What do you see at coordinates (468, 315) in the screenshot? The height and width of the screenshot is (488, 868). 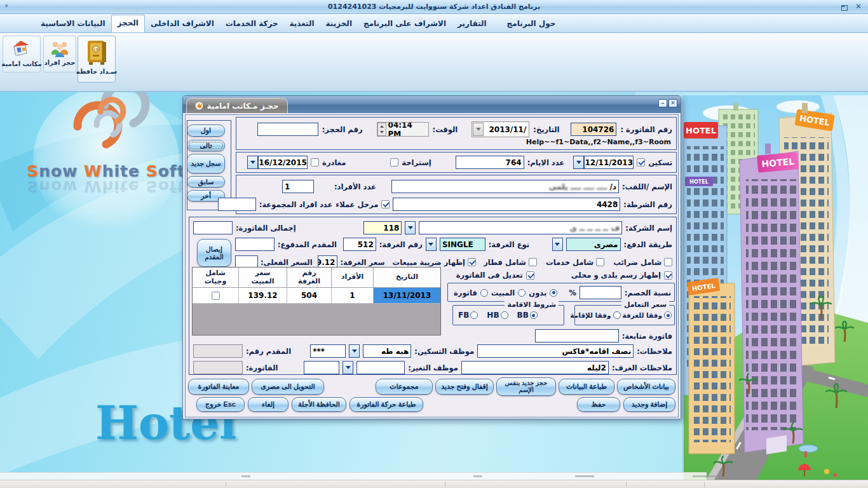 I see `board-fb-option: FB` at bounding box center [468, 315].